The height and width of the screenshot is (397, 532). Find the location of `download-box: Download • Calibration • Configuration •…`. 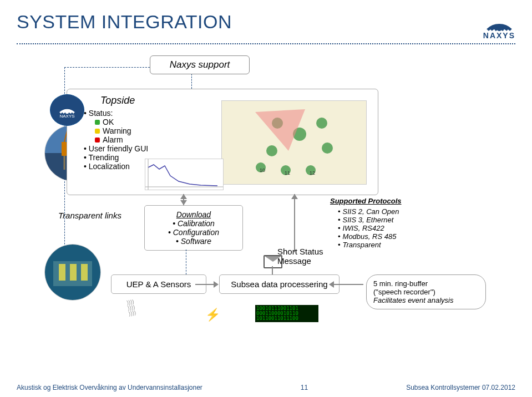

download-box: Download • Calibration • Configuration •… is located at coordinates (194, 228).